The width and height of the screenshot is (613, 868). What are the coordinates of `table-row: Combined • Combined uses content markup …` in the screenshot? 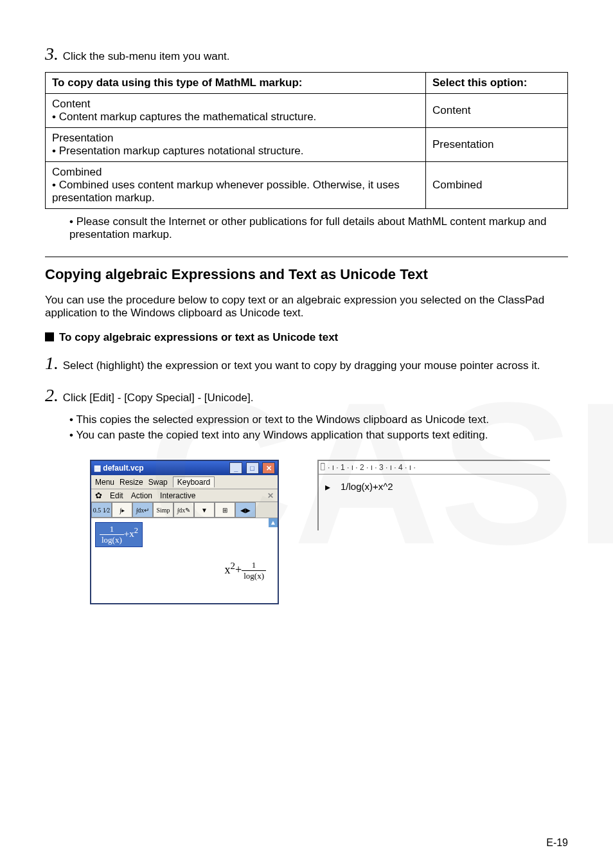 It's located at (307, 185).